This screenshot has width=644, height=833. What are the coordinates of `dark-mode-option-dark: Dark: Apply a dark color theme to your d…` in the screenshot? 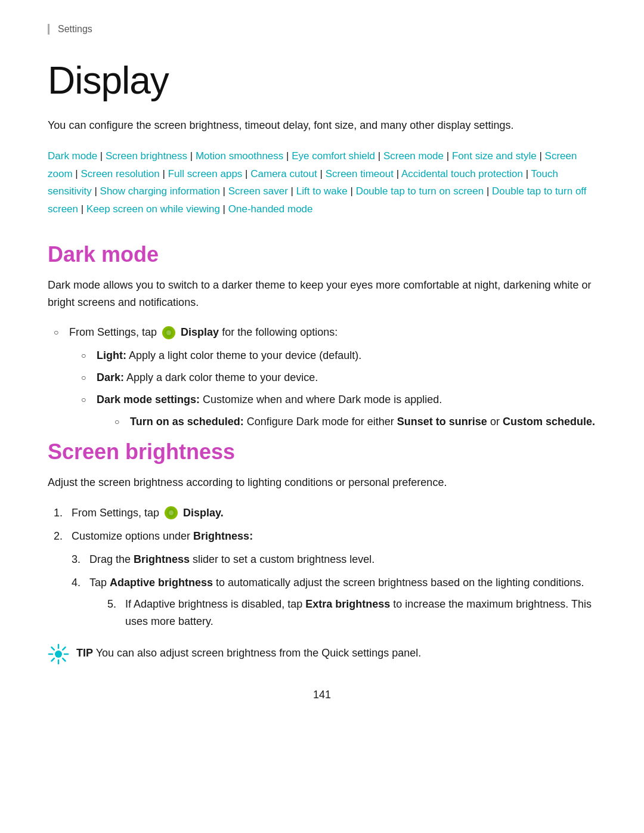 It's located at (339, 378).